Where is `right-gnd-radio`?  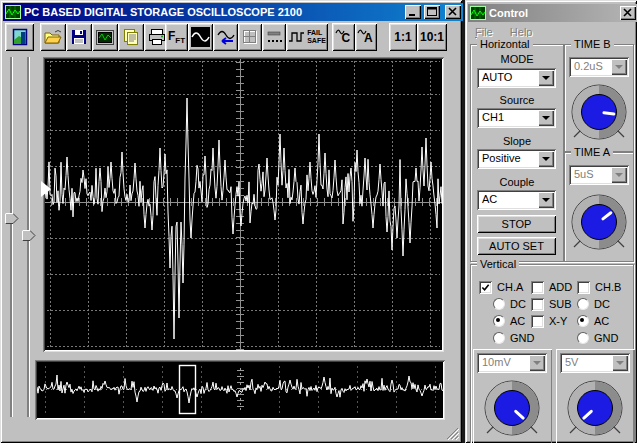
right-gnd-radio is located at coordinates (583, 338).